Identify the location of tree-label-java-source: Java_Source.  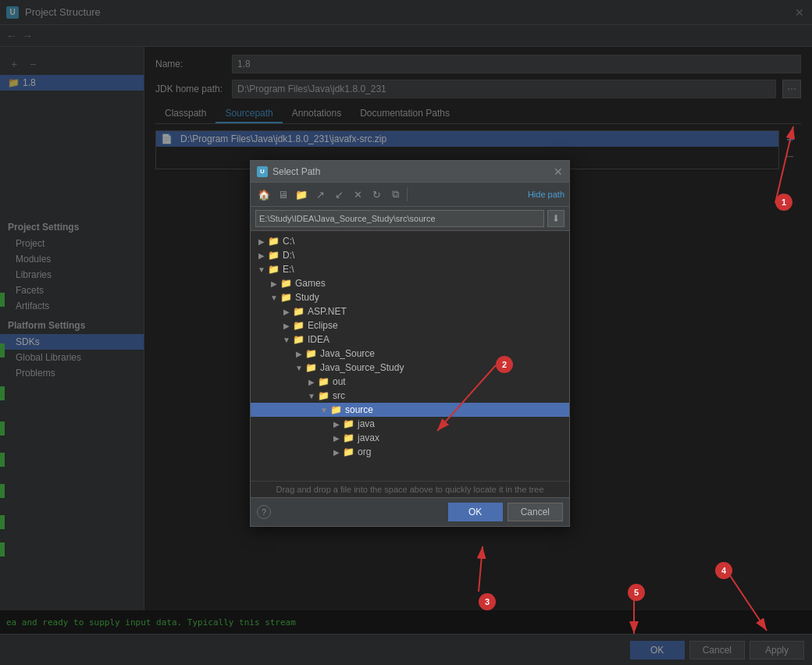
(347, 354).